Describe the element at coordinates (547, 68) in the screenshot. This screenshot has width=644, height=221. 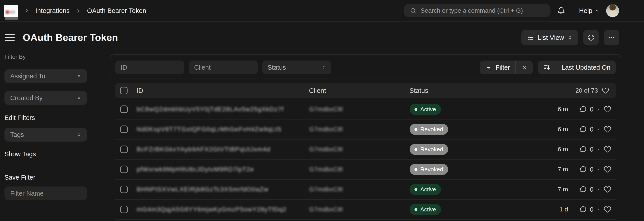
I see `sort-descending-icon` at that location.